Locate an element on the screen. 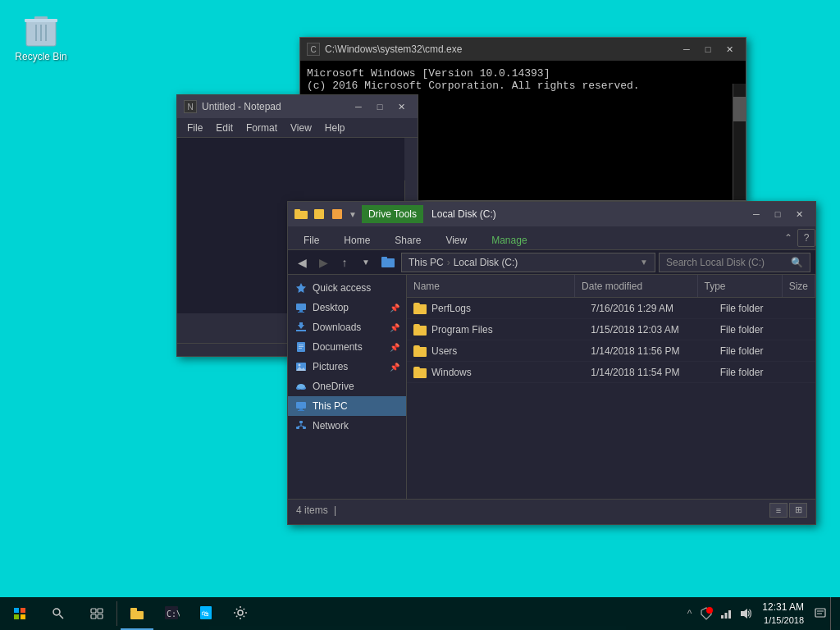 The width and height of the screenshot is (840, 630). view-buttons: ≡ ⊞ is located at coordinates (788, 510).